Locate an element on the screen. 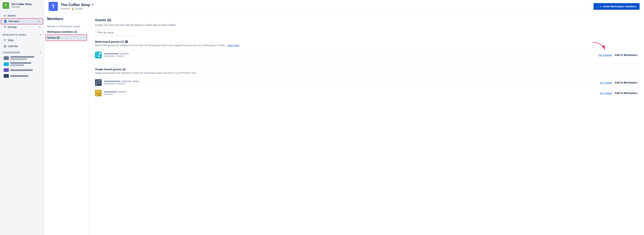 The height and width of the screenshot is (235, 644). settings-icon: ⚙ is located at coordinates (5, 27).